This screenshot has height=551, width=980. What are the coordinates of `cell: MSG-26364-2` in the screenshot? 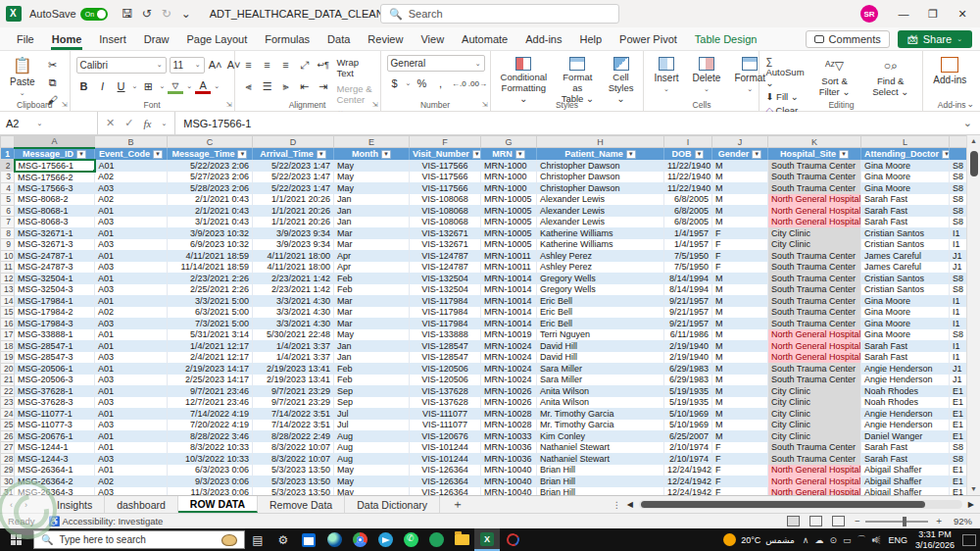 It's located at (55, 481).